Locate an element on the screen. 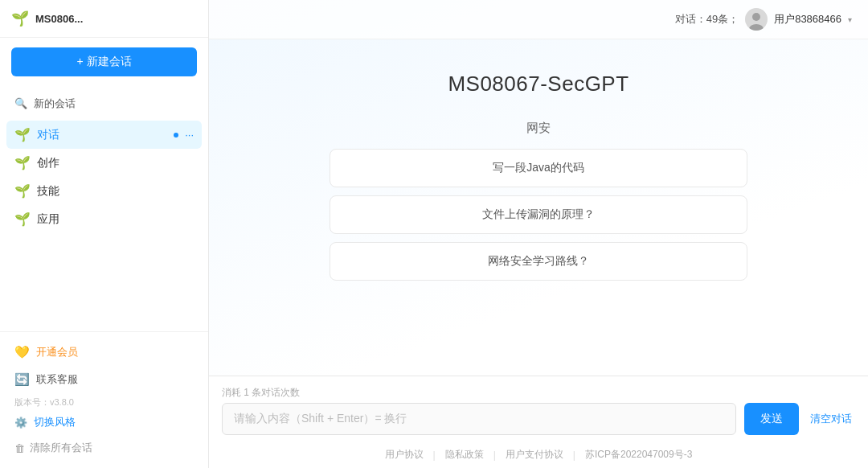 This screenshot has height=468, width=868. edit-conversation-button: ✏️ is located at coordinates (169, 103).